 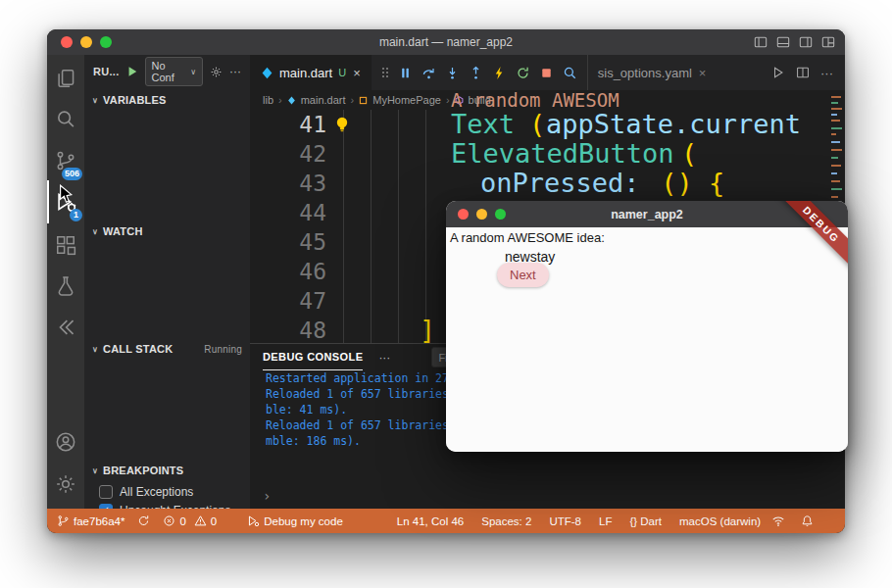 What do you see at coordinates (446, 42) in the screenshot?
I see `window-title: main.dart — namer_app2` at bounding box center [446, 42].